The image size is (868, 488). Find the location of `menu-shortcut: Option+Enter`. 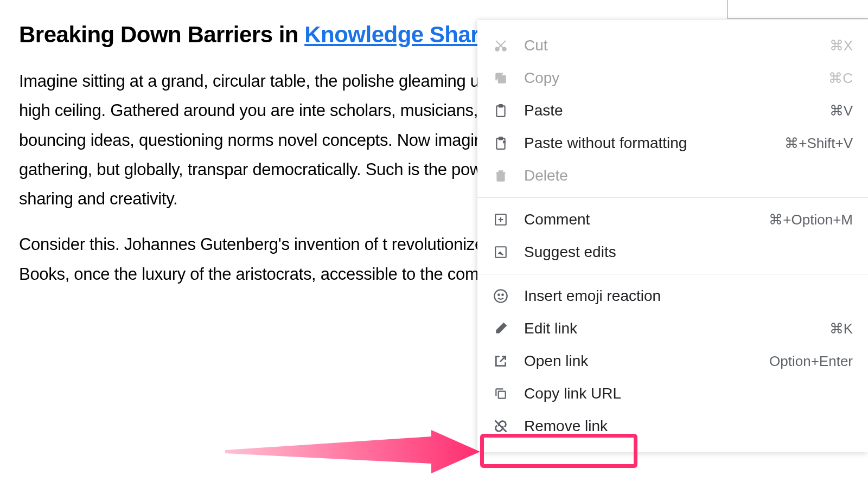

menu-shortcut: Option+Enter is located at coordinates (811, 361).